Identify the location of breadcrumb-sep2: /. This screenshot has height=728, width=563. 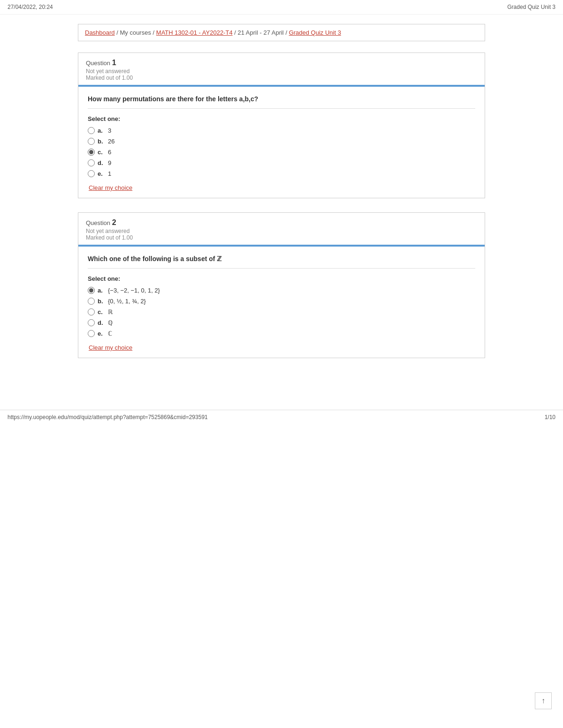
(155, 33).